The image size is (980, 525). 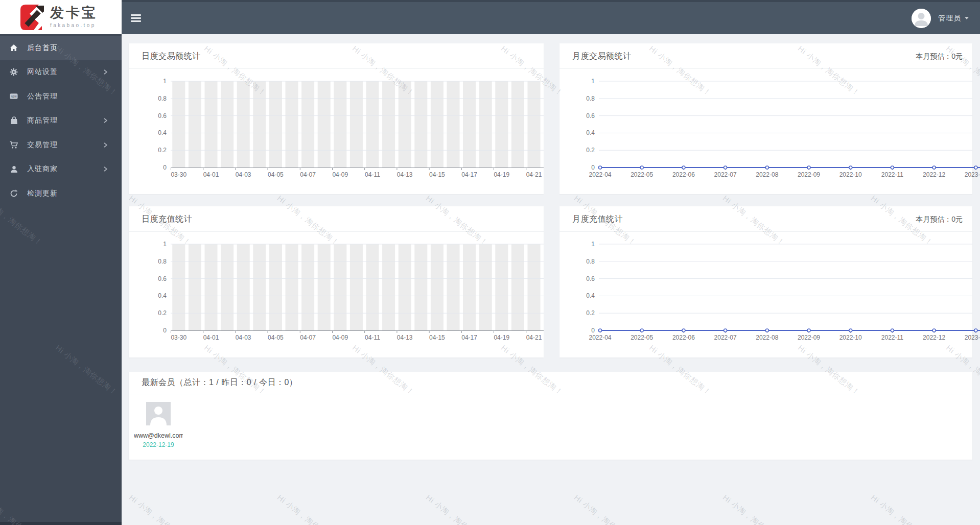 I want to click on brand-title: 发卡宝, so click(x=74, y=13).